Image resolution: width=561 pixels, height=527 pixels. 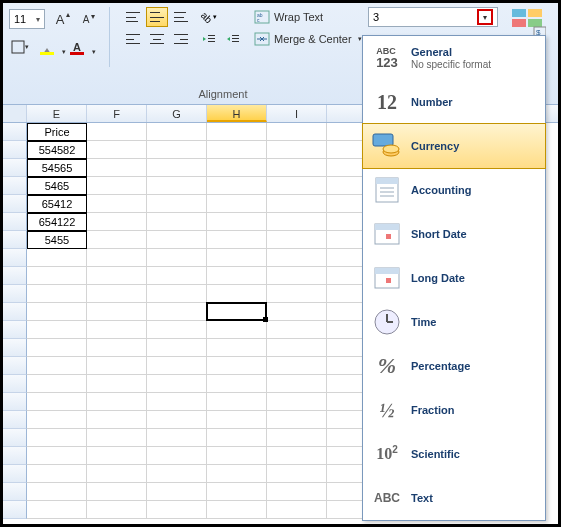 What do you see at coordinates (454, 498) in the screenshot?
I see `format-option-text: ABCText` at bounding box center [454, 498].